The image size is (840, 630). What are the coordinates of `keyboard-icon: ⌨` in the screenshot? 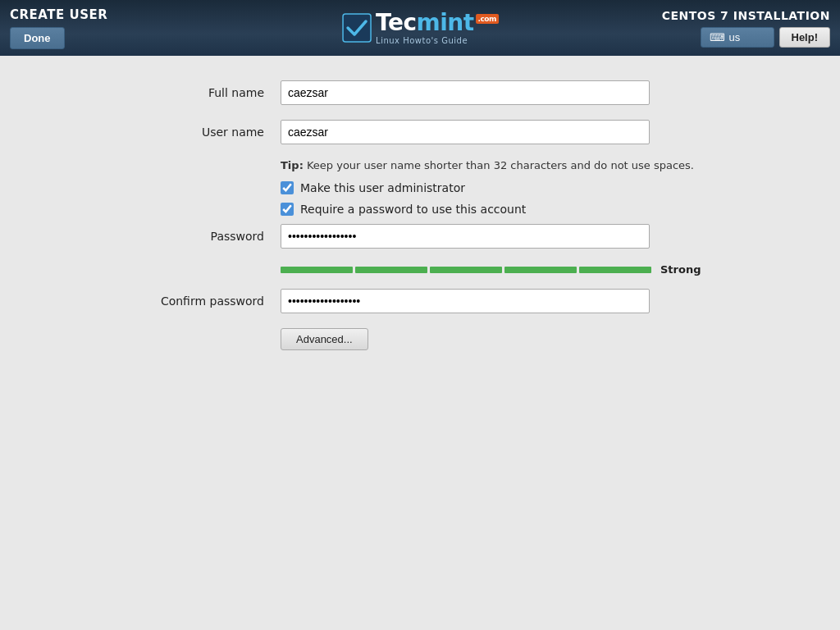 It's located at (717, 38).